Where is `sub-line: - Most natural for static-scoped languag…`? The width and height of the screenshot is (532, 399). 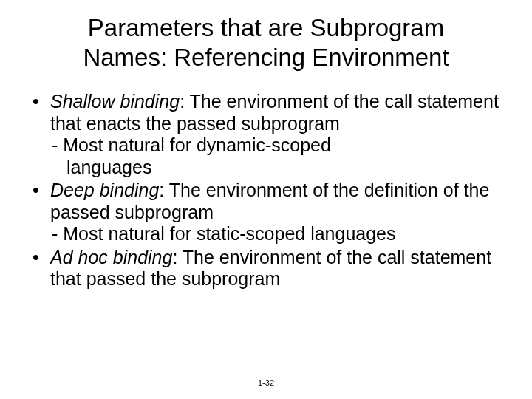
sub-line: - Most natural for static-scoped languag… is located at coordinates (276, 234).